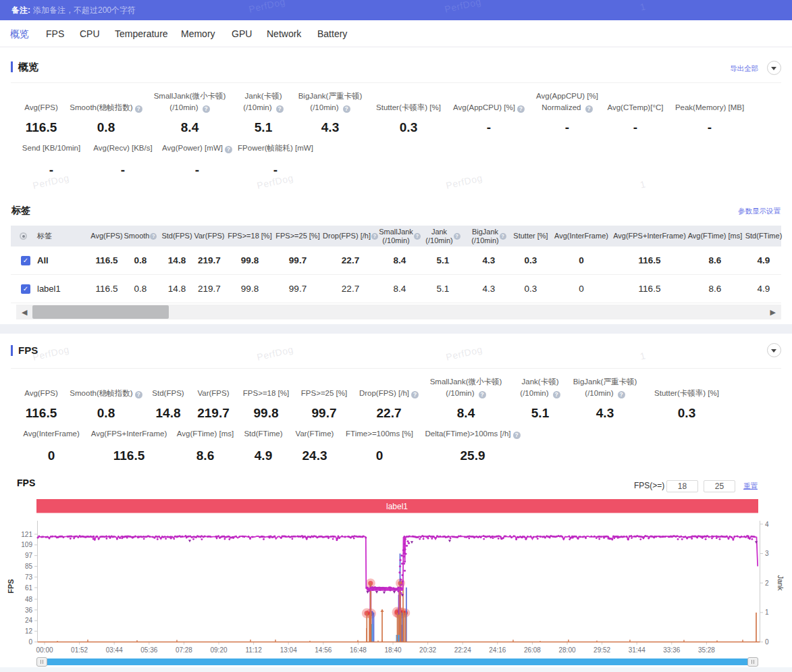  Describe the element at coordinates (27, 544) in the screenshot. I see `svg-text: 109` at that location.